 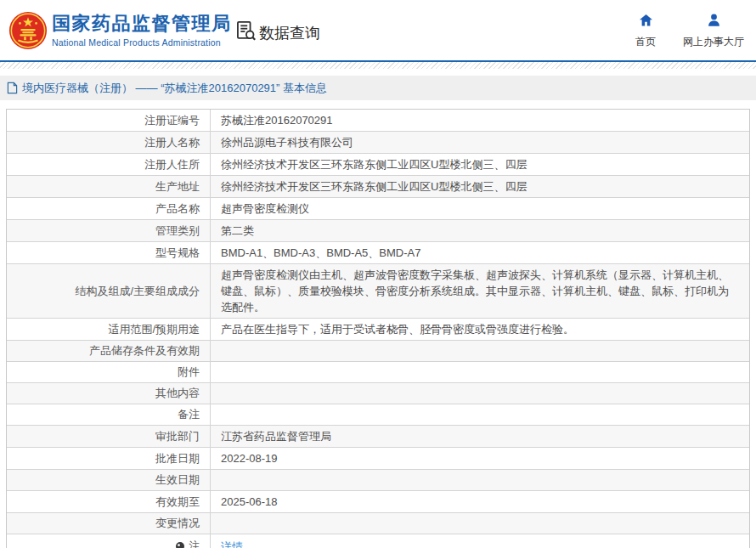 I want to click on table-row: 附件, so click(x=378, y=372).